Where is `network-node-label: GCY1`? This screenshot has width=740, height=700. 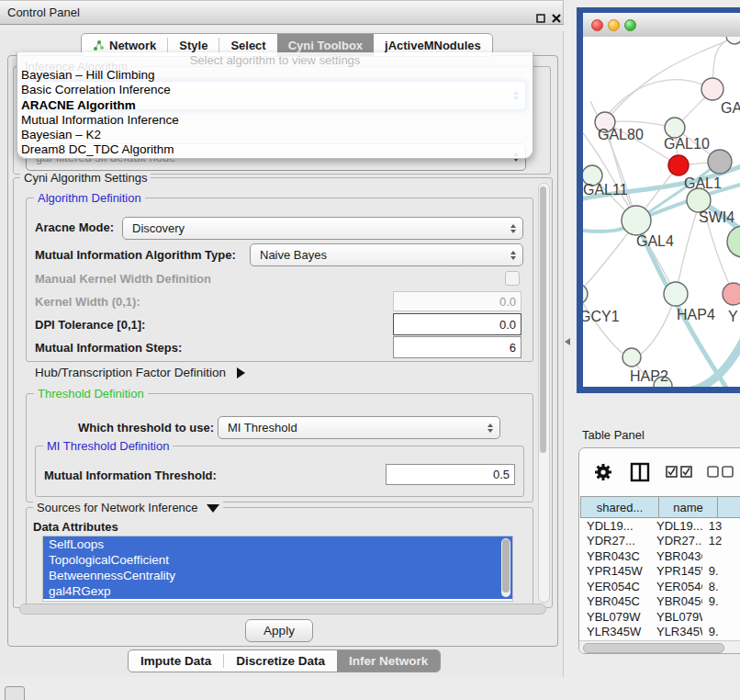 network-node-label: GCY1 is located at coordinates (601, 316).